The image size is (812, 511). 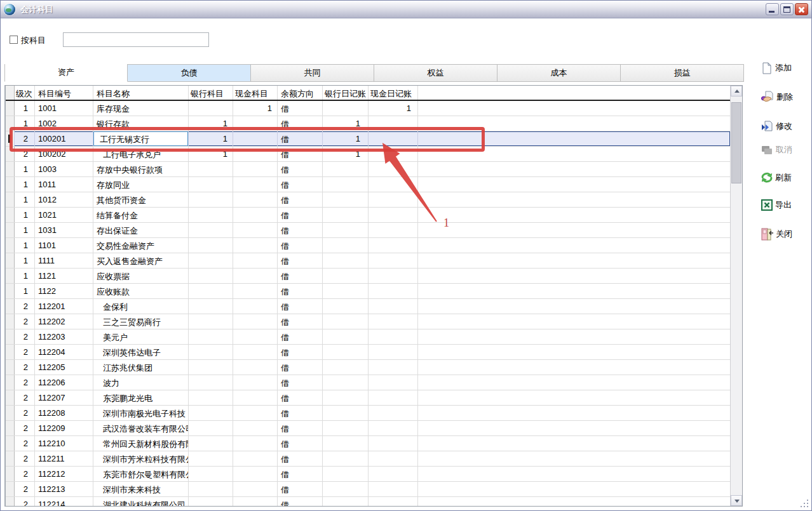 What do you see at coordinates (368, 322) in the screenshot?
I see `table-row: 2112202三之三贸易商行借` at bounding box center [368, 322].